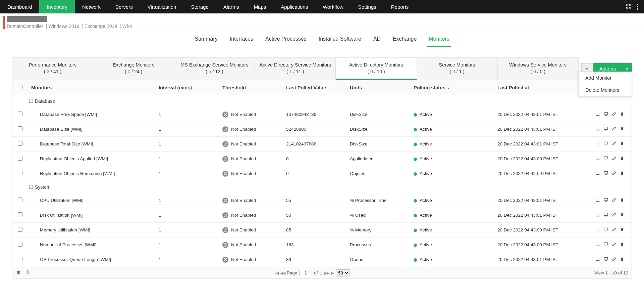 The image size is (644, 303). I want to click on cell-monitor: OS Processor Queue Length [WMI], so click(92, 259).